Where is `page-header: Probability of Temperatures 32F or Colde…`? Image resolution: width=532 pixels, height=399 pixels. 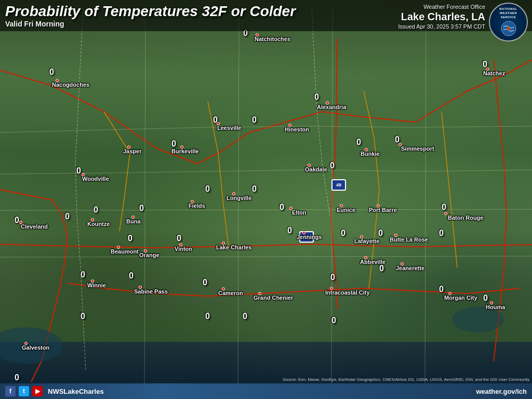
page-header: Probability of Temperatures 32F or Colde… is located at coordinates (266, 16).